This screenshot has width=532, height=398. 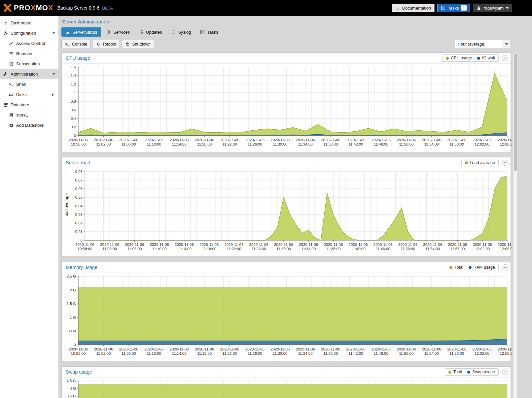 What do you see at coordinates (135, 249) in the screenshot?
I see `svg-text: 11:06:00` at bounding box center [135, 249].